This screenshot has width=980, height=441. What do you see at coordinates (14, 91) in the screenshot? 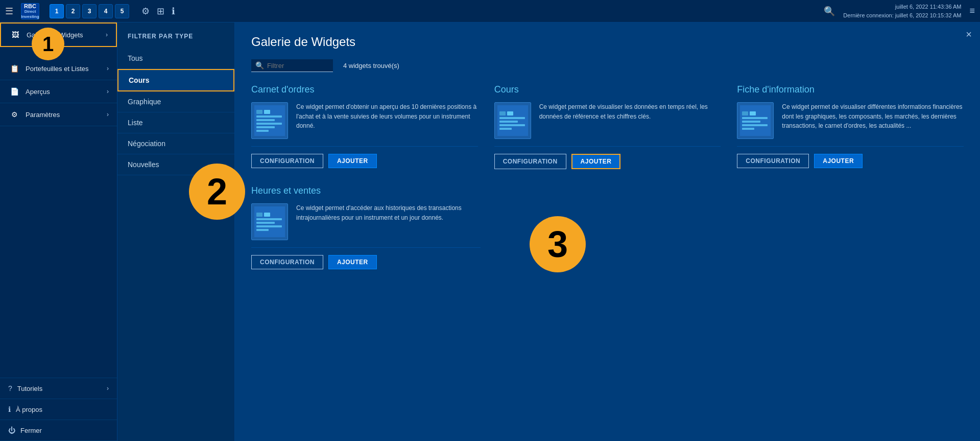
I see `apercus-icon: 📄` at bounding box center [14, 91].